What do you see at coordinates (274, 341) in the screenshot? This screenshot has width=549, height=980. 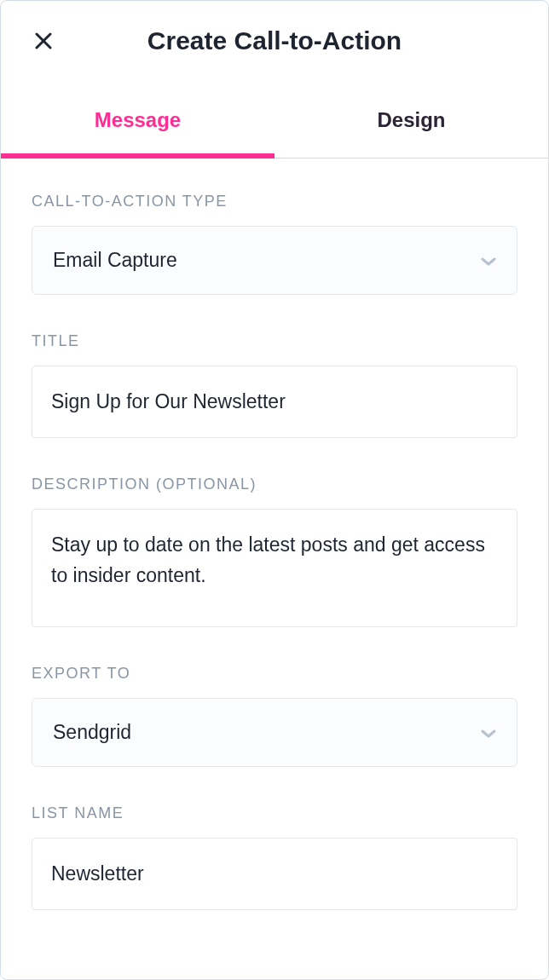 I see `title-label: TITLE` at bounding box center [274, 341].